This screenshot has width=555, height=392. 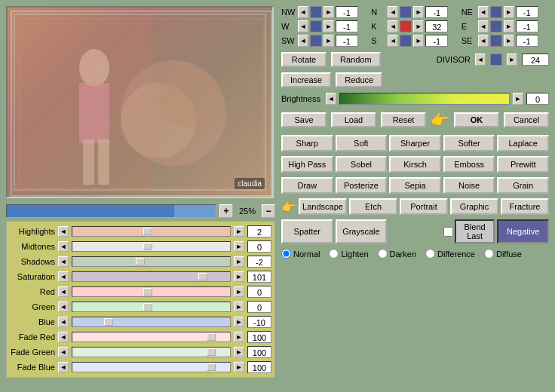 What do you see at coordinates (393, 41) in the screenshot?
I see `kernel-s-left: ◄` at bounding box center [393, 41].